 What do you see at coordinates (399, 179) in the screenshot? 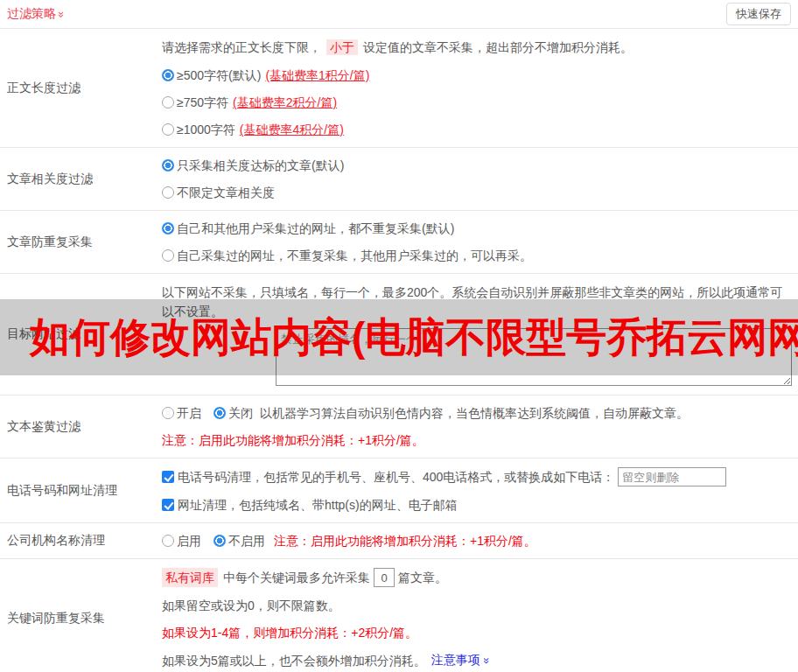
I see `row-relevance-filter: 文章相关度过滤 只采集相关度达标的文章(默认) 不限定文章相关度` at bounding box center [399, 179].